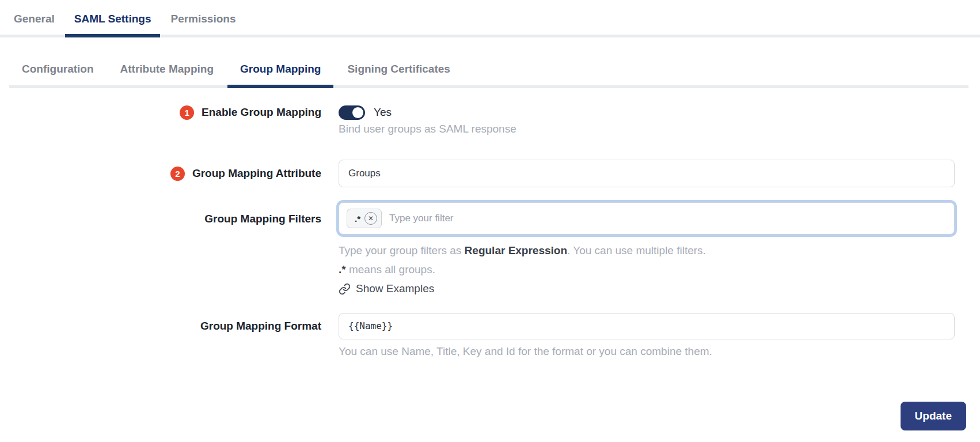 The width and height of the screenshot is (980, 442). What do you see at coordinates (261, 326) in the screenshot?
I see `group-mapping-format-label: Group Mapping Format` at bounding box center [261, 326].